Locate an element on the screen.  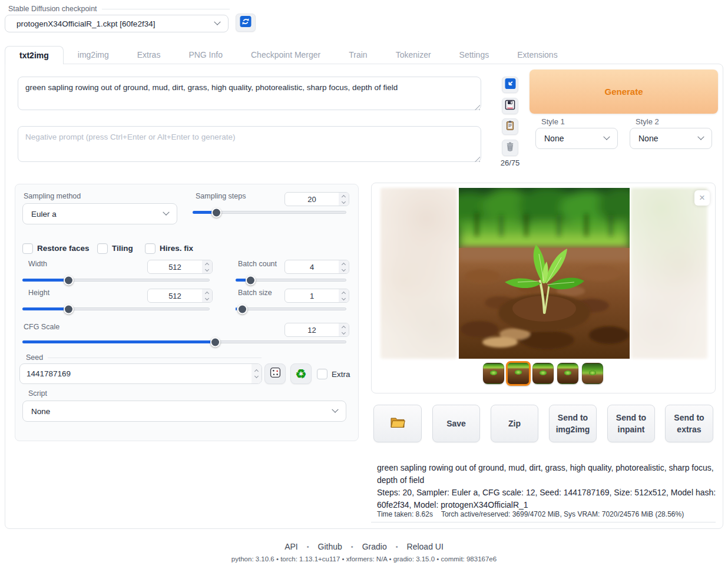
tab-settings: Settings is located at coordinates (475, 55).